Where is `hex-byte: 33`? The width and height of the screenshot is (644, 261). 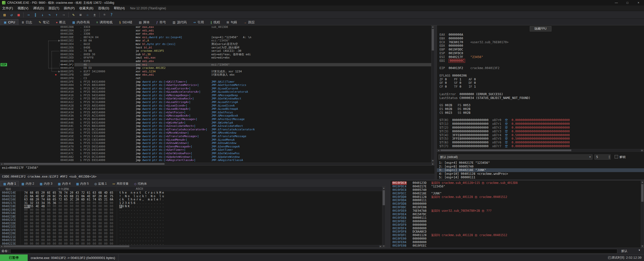 hex-byte: 33 is located at coordinates (38, 203).